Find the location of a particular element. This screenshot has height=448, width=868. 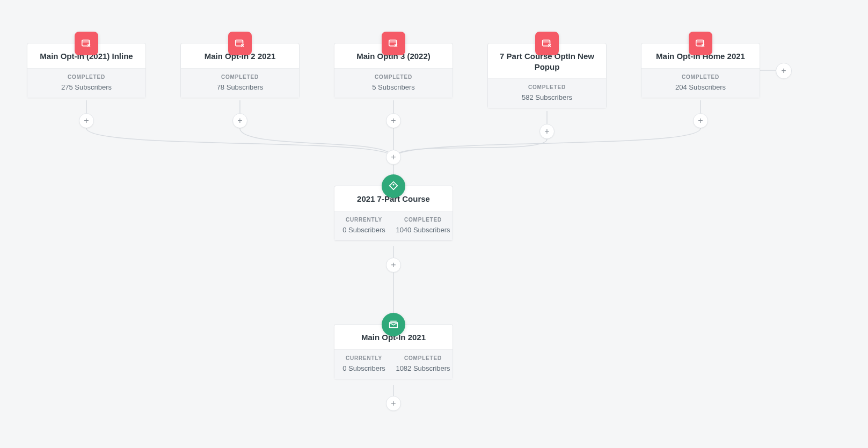

stat-value-completed: 78 Subscribers is located at coordinates (240, 87).